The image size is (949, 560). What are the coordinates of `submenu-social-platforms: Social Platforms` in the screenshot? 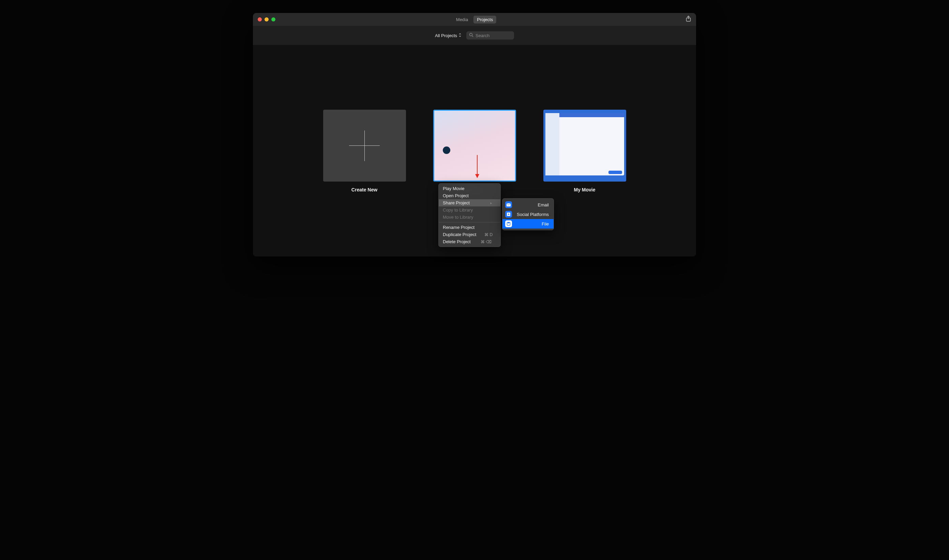 It's located at (528, 214).